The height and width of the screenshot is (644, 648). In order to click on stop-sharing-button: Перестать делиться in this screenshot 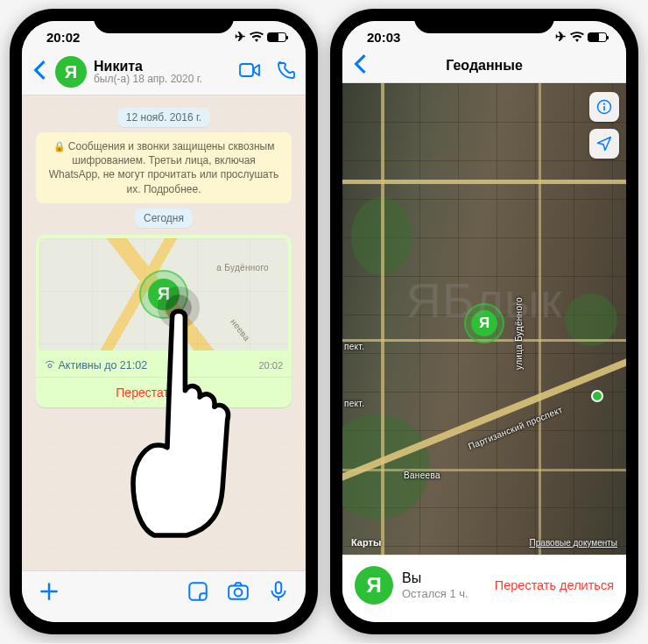, I will do `click(554, 585)`.